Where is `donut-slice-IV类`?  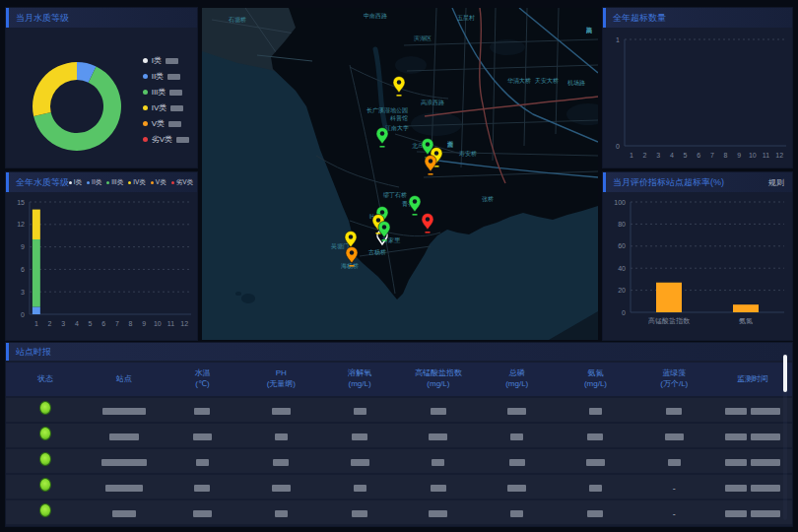
donut-slice-IV类 is located at coordinates (55, 89).